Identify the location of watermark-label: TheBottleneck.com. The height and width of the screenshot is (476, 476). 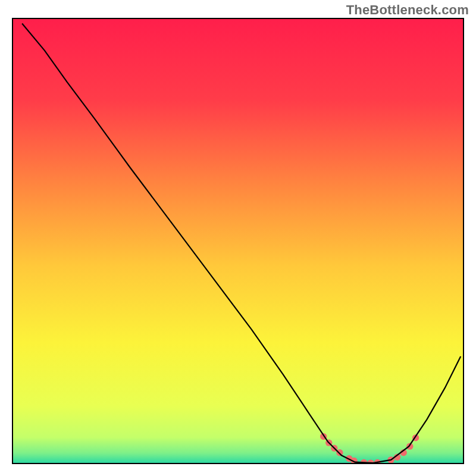
(408, 10).